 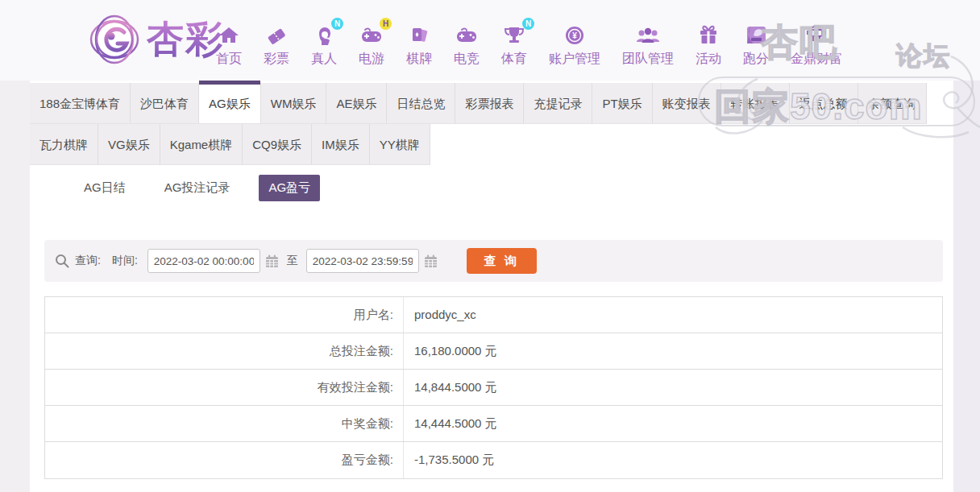 What do you see at coordinates (224, 351) in the screenshot?
I see `row-label: 总投注金额:` at bounding box center [224, 351].